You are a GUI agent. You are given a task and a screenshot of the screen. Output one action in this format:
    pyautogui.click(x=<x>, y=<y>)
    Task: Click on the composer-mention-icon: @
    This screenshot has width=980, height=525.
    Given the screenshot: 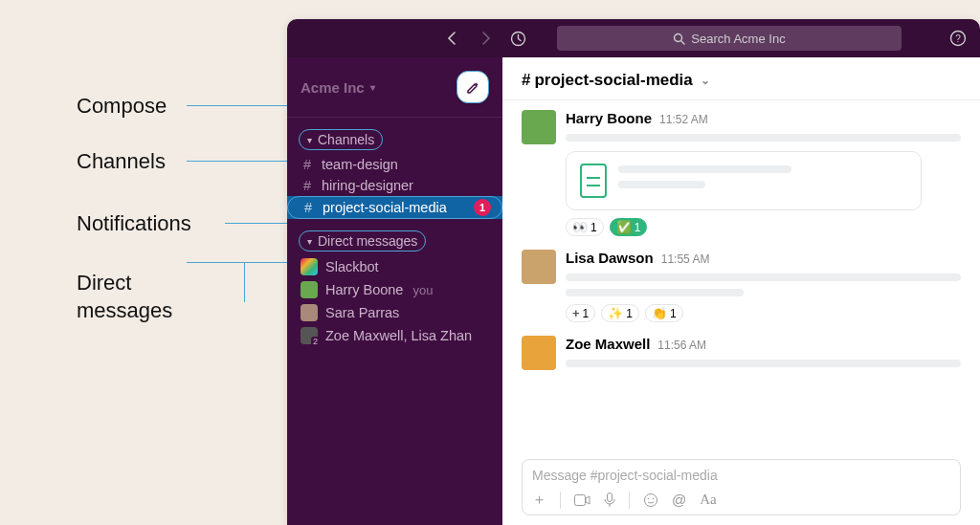 What is the action you would take?
    pyautogui.click(x=679, y=499)
    